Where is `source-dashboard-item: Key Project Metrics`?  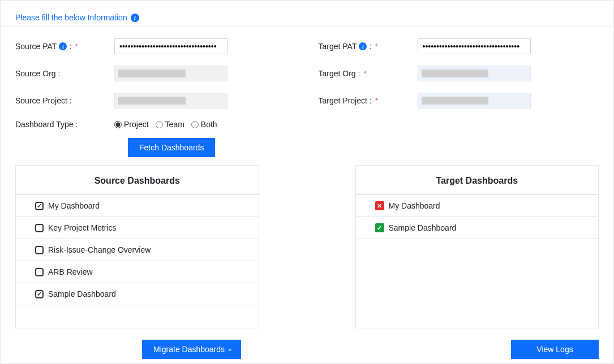
source-dashboard-item: Key Project Metrics is located at coordinates (137, 228).